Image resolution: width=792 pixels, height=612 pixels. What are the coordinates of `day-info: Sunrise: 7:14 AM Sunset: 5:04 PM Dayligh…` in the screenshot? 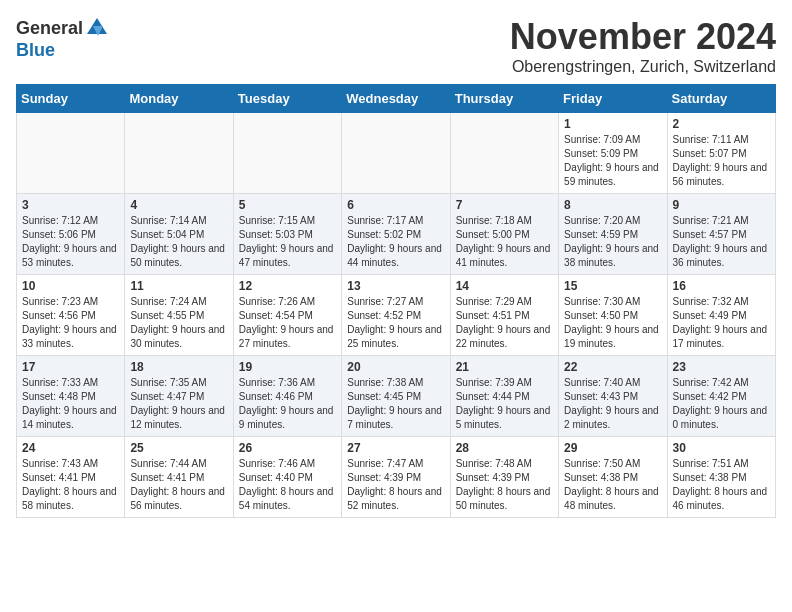 It's located at (178, 242).